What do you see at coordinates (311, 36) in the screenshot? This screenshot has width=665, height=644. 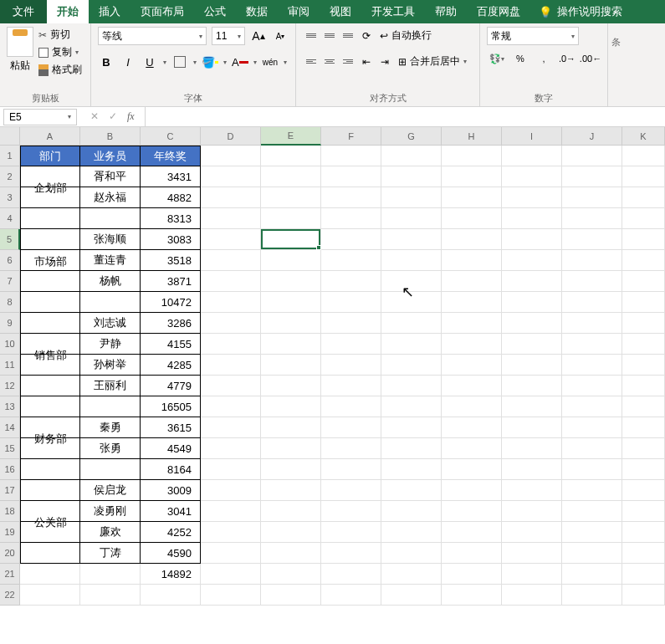 I see `align-top-button` at bounding box center [311, 36].